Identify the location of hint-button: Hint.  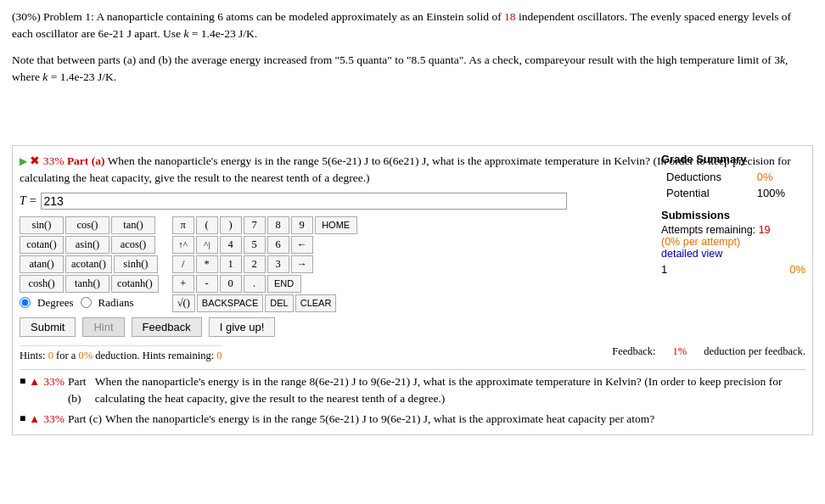
(104, 328).